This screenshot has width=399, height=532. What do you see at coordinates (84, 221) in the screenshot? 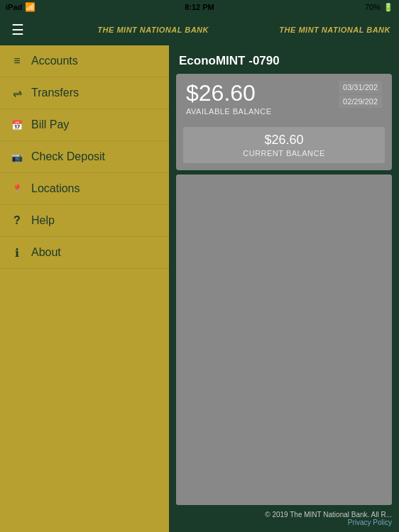
I see `sidebar-item-help: Help` at bounding box center [84, 221].